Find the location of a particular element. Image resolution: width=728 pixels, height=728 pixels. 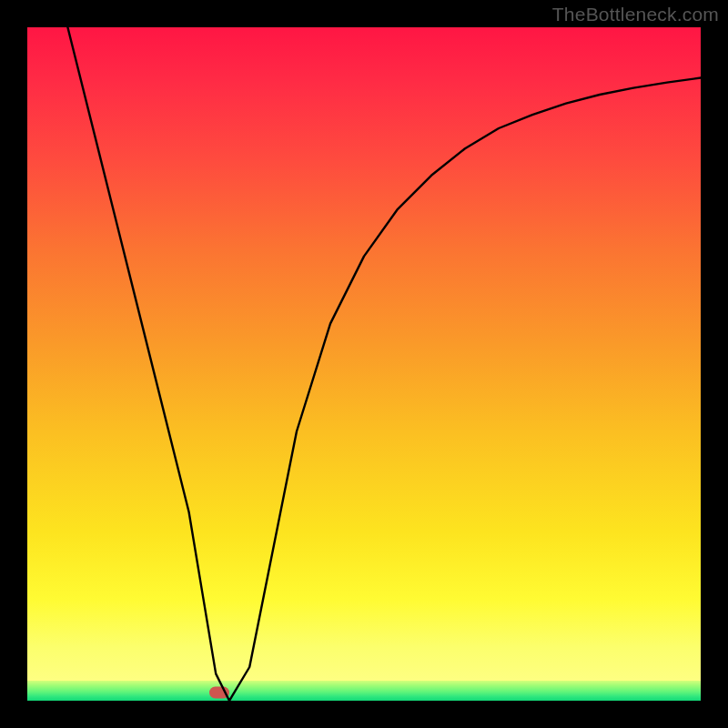

watermark-label: TheBottleneck.com is located at coordinates (635, 15).